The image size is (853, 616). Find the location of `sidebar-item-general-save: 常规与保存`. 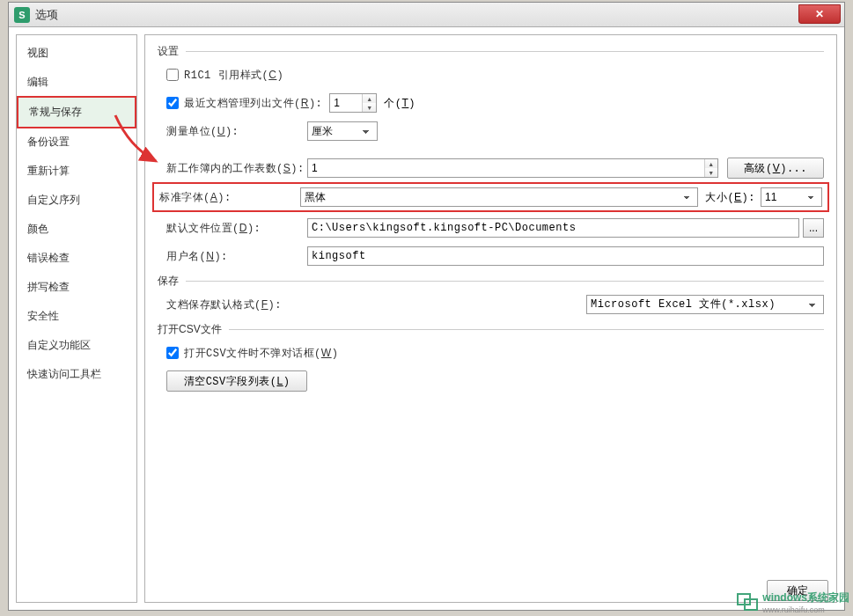

sidebar-item-general-save: 常规与保存 is located at coordinates (77, 113).